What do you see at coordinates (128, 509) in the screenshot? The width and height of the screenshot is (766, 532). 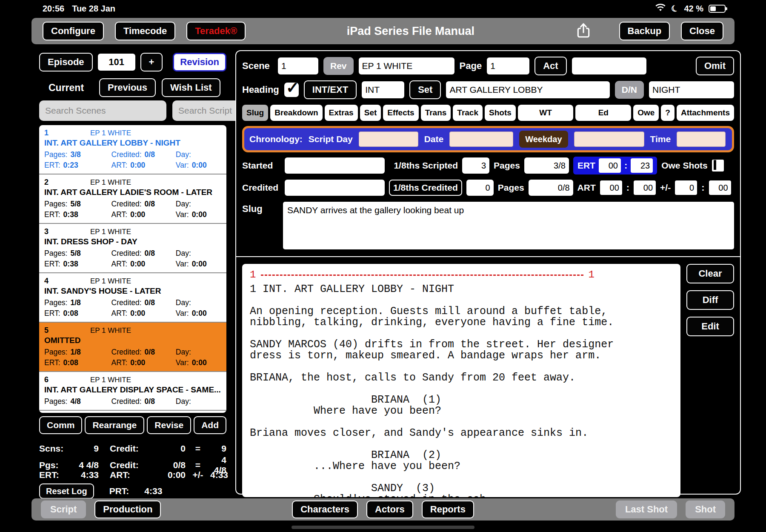 I see `bottom-tab-production: Production` at bounding box center [128, 509].